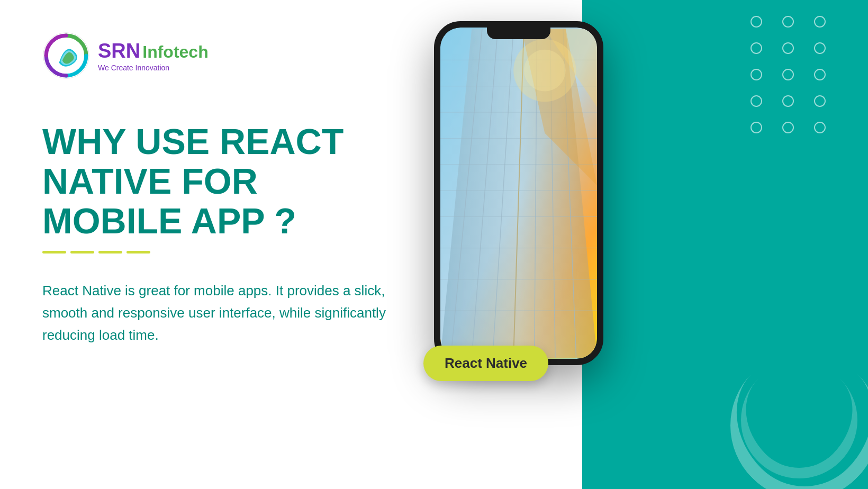 The width and height of the screenshot is (868, 489). What do you see at coordinates (119, 51) in the screenshot?
I see `logo-srn: SRN` at bounding box center [119, 51].